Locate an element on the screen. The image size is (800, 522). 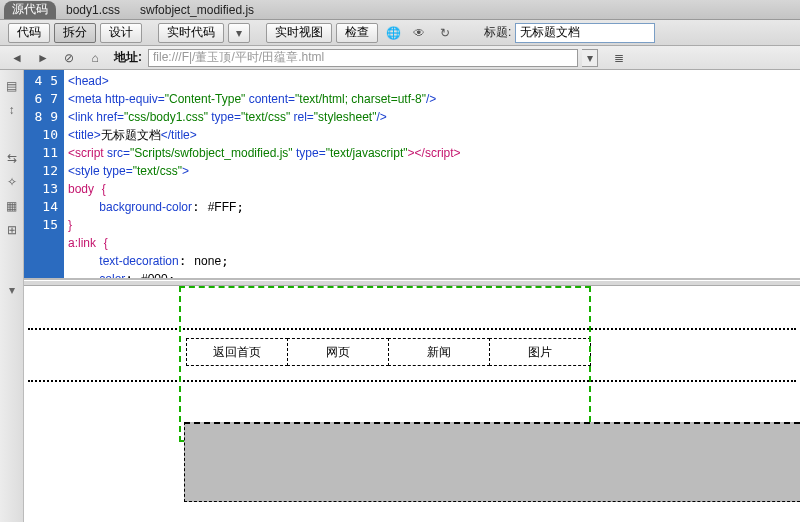
home-icon: ⌂ is located at coordinates (95, 58).